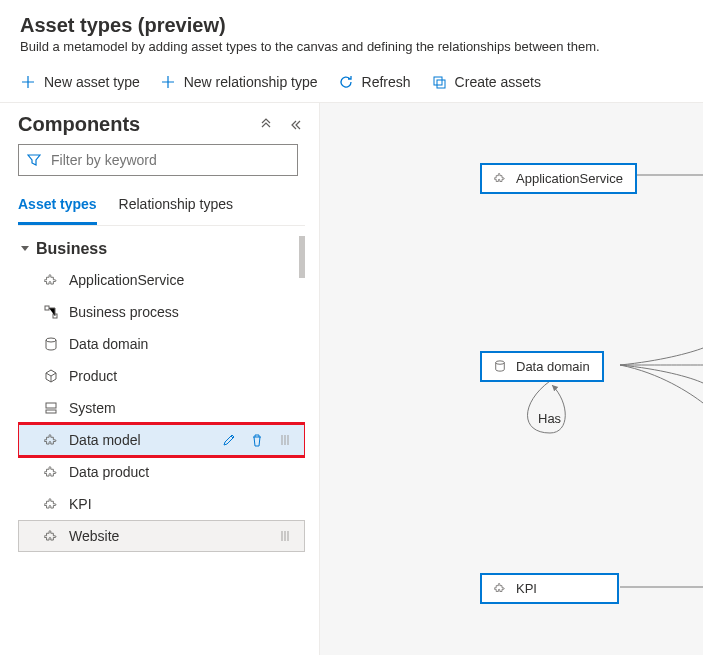 Image resolution: width=703 pixels, height=672 pixels. Describe the element at coordinates (542, 366) in the screenshot. I see `canvas-node-data-domain: Data domain` at that location.